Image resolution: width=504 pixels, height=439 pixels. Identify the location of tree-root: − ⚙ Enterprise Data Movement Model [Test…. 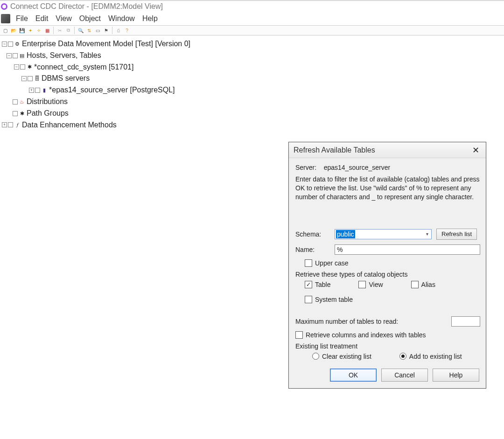
(252, 44).